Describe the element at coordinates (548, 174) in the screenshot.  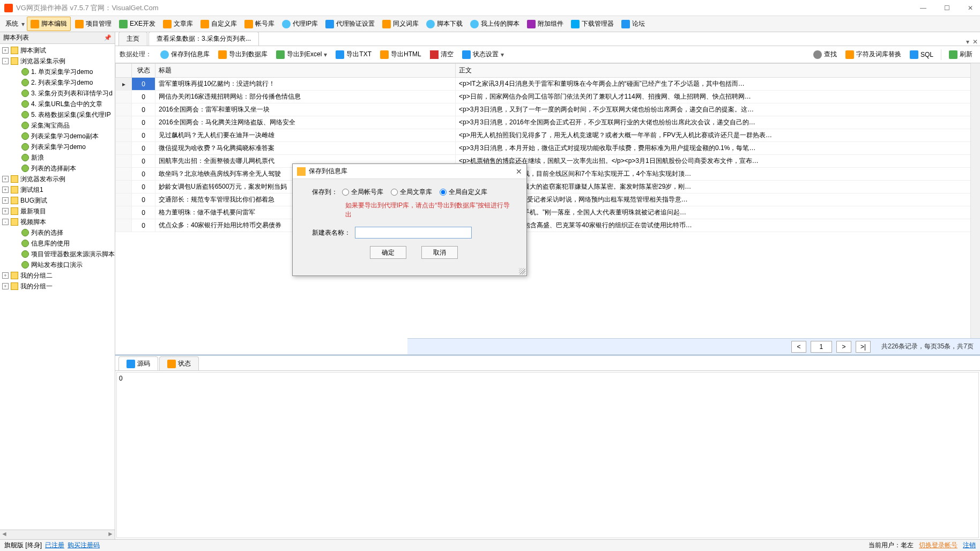
I see `table-row: 0敢坐吗？北京地铁燕房线列车将全无人驾驶试运营的北京地铁燕房线，目前全线区间和7…` at that location.